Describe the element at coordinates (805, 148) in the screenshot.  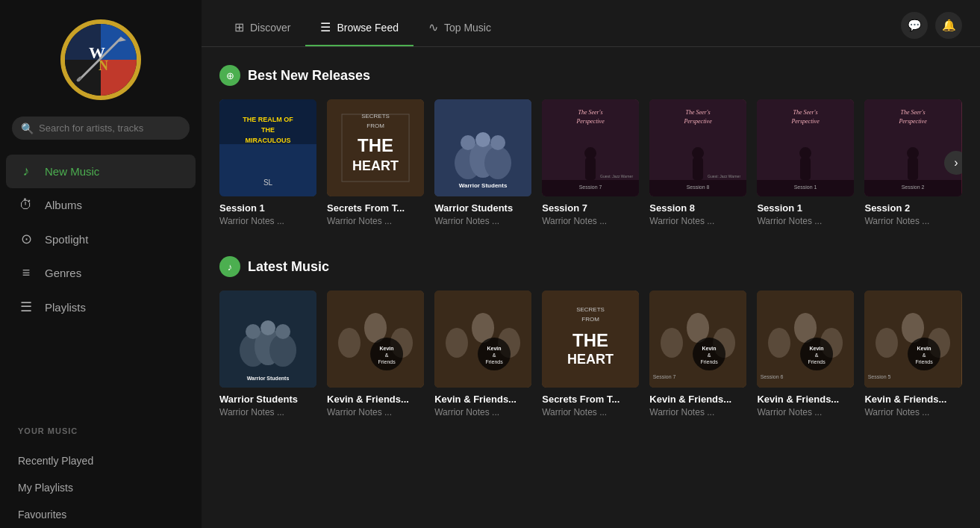
I see `card-image: The Seer's Perspective Session 1` at that location.